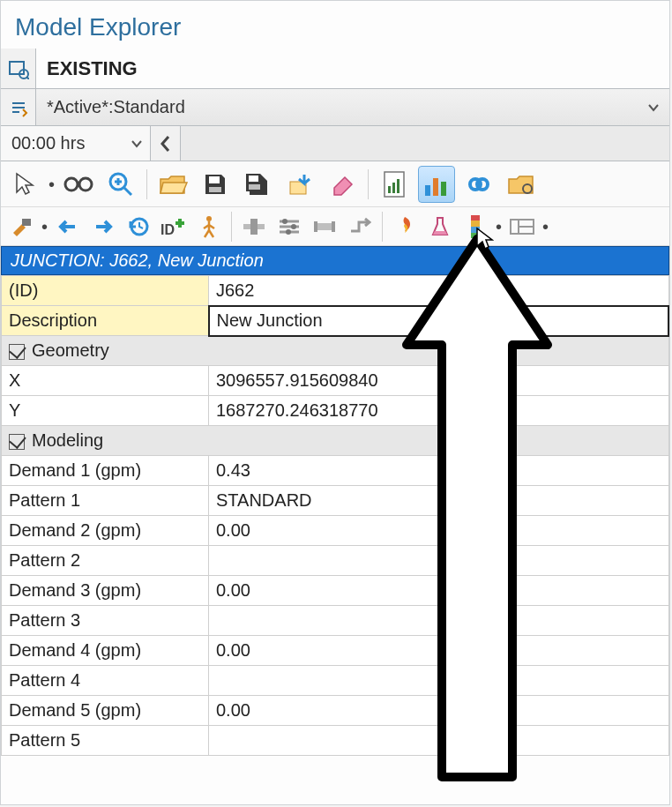 This screenshot has height=807, width=672. Describe the element at coordinates (342, 184) in the screenshot. I see `eraser-icon` at that location.